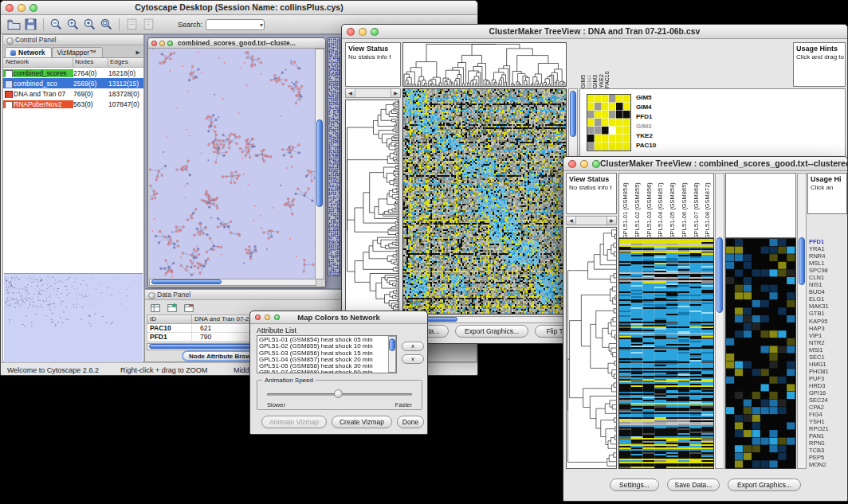  Describe the element at coordinates (705, 164) in the screenshot. I see `titlebar-treeview-combined: ClusterMaker TreeView : combined_scores_…` at that location.